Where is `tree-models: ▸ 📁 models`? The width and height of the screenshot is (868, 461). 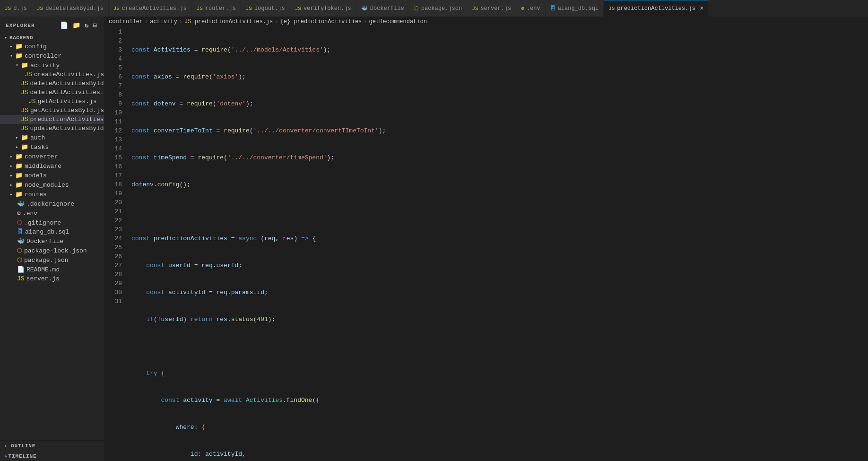 tree-models: ▸ 📁 models is located at coordinates (52, 175).